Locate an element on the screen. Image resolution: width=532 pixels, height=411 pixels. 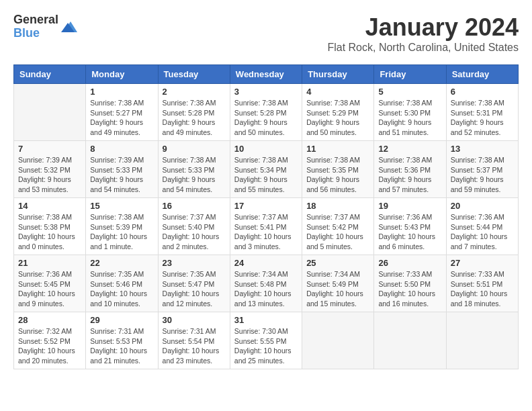
calendar-cell: 11Sunrise: 7:38 AM Sunset: 5:35 PM Dayli… is located at coordinates (339, 169).